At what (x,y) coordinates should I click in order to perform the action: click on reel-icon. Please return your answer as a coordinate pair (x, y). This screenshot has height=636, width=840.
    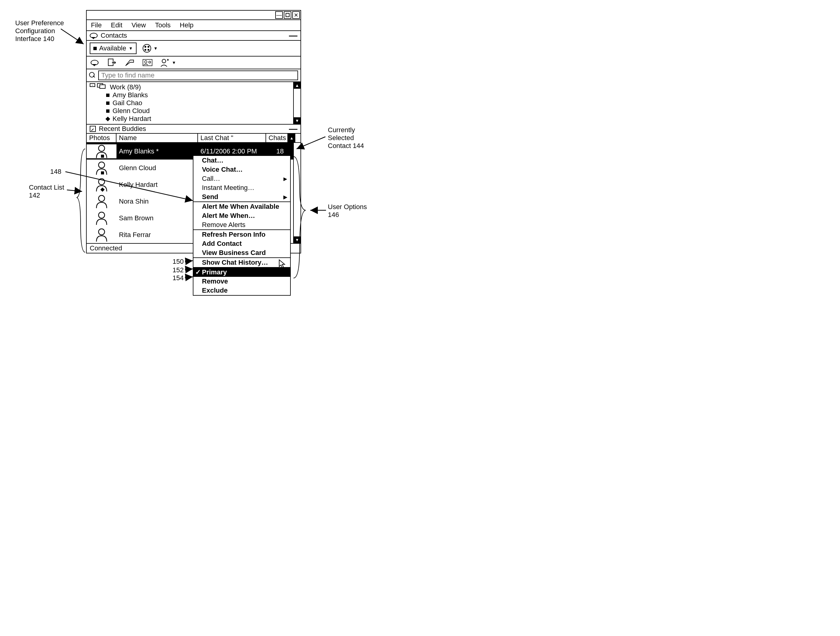
    Looking at the image, I should click on (147, 49).